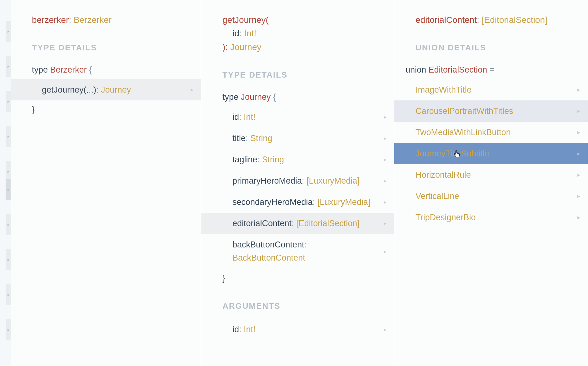  I want to click on union-open: union EditorialSection =, so click(491, 70).